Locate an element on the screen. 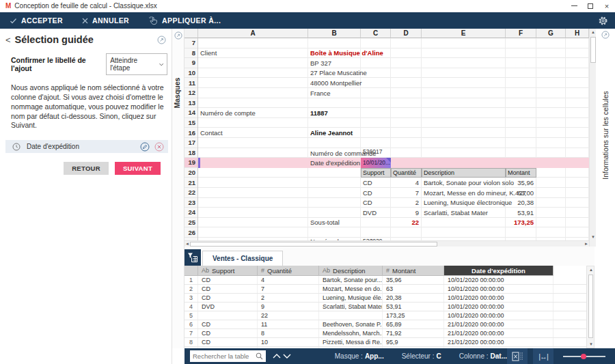  funnel-table-icon is located at coordinates (193, 257).